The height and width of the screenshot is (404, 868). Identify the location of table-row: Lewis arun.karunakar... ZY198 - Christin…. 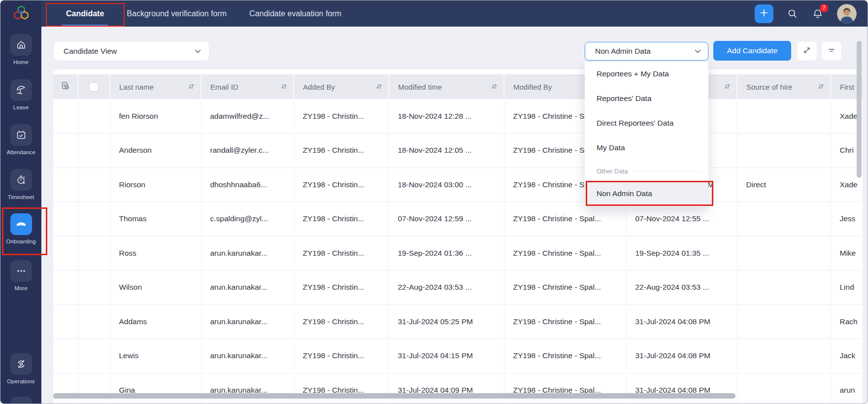
(458, 356).